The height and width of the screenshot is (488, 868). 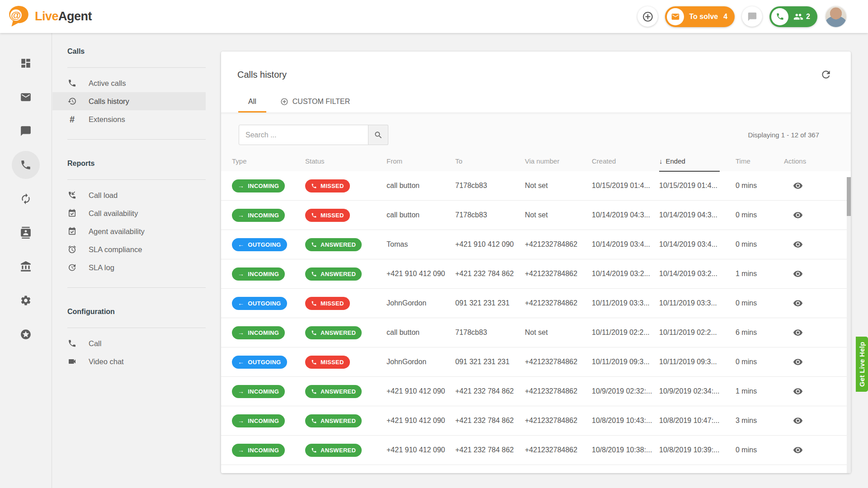 I want to click on alarm-icon, so click(x=72, y=249).